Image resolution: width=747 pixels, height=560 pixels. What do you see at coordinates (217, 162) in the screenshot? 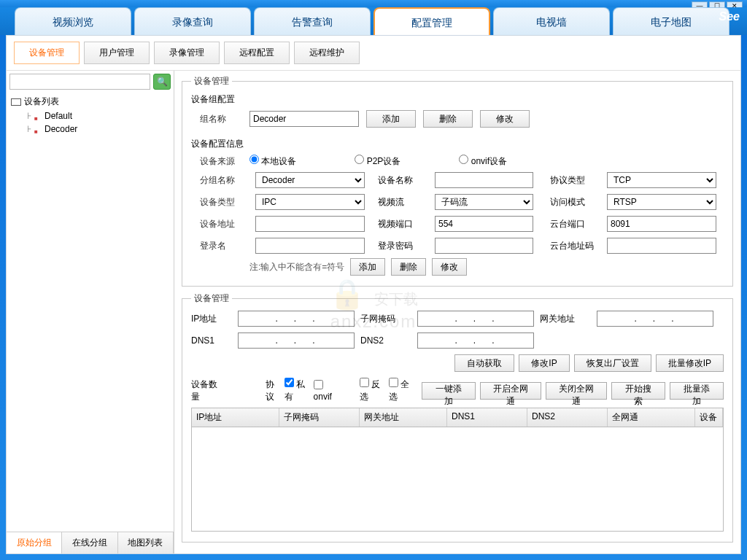
I see `label-device-source: 设备来源` at bounding box center [217, 162].